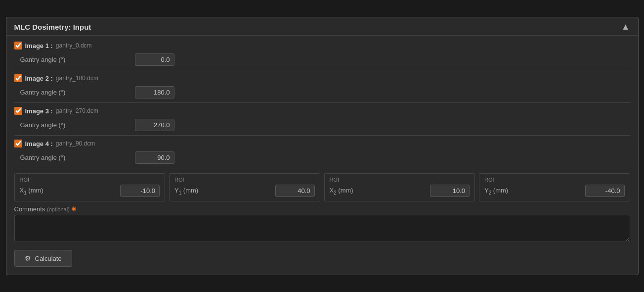  Describe the element at coordinates (18, 46) in the screenshot. I see `image-1-checkbox` at that location.